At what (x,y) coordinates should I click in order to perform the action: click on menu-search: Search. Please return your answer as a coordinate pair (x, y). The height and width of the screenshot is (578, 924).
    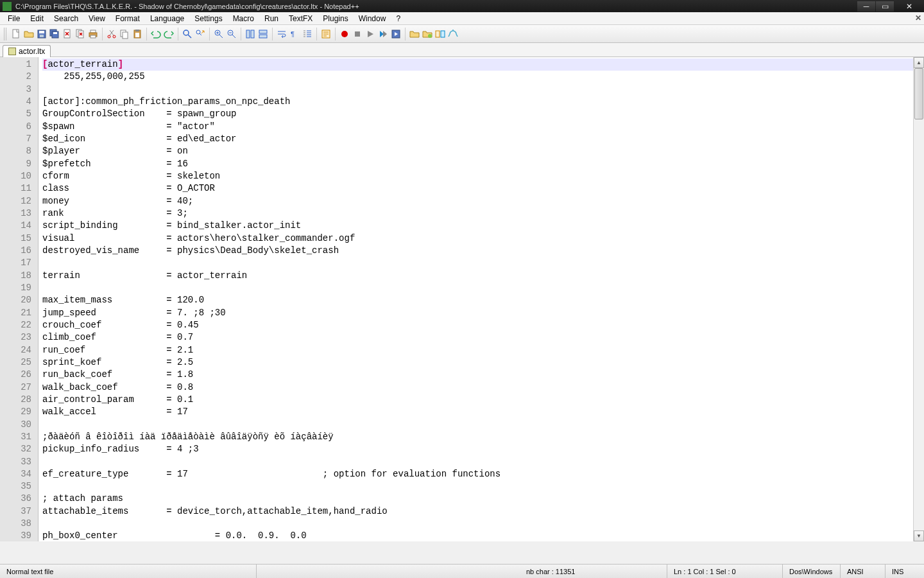
    Looking at the image, I should click on (66, 19).